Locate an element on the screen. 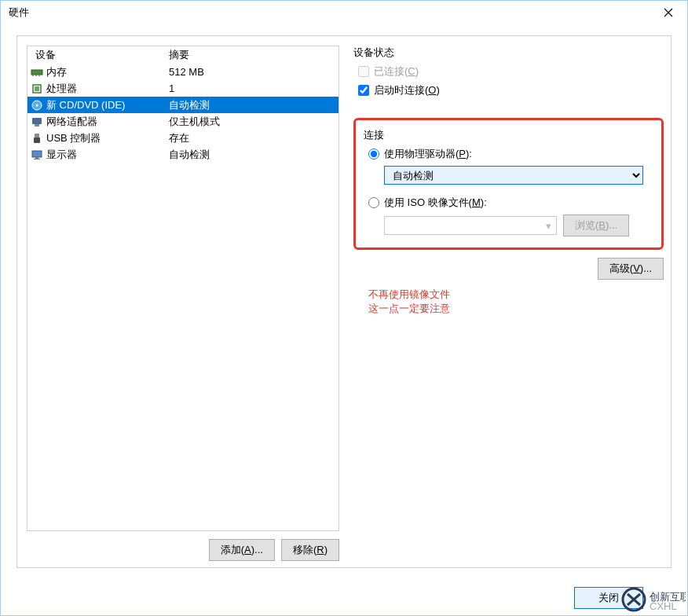 This screenshot has height=616, width=688. iso-file-row: 使用 ISO 映像文件(M): is located at coordinates (511, 203).